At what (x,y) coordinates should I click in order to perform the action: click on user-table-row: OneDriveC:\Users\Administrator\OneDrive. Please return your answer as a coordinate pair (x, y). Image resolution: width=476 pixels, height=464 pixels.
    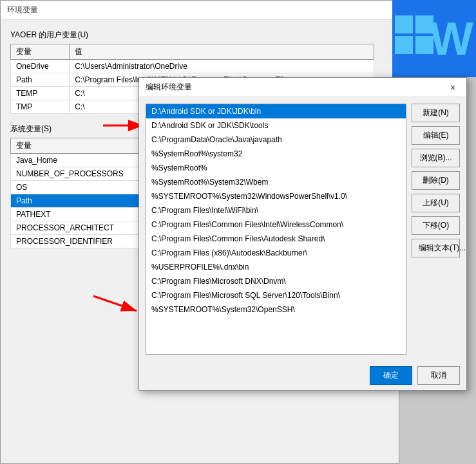
    Looking at the image, I should click on (193, 67).